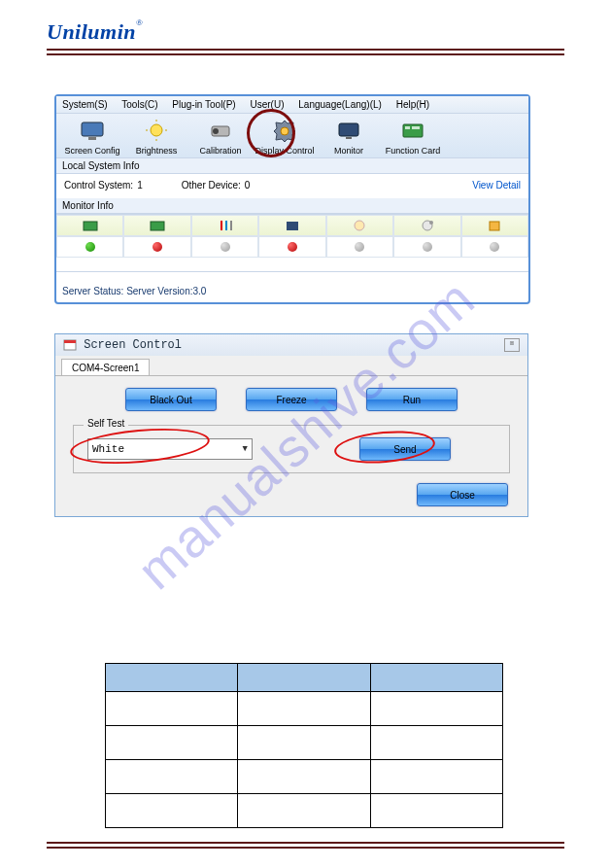  Describe the element at coordinates (292, 187) in the screenshot. I see `local-system-info: Control System: 1 Other Device: 0 View D…` at that location.